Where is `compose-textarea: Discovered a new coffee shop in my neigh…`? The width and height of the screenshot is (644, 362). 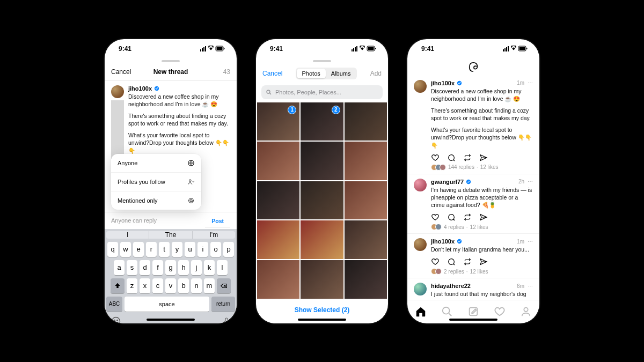 compose-textarea: Discovered a new coffee shop in my neigh… is located at coordinates (179, 123).